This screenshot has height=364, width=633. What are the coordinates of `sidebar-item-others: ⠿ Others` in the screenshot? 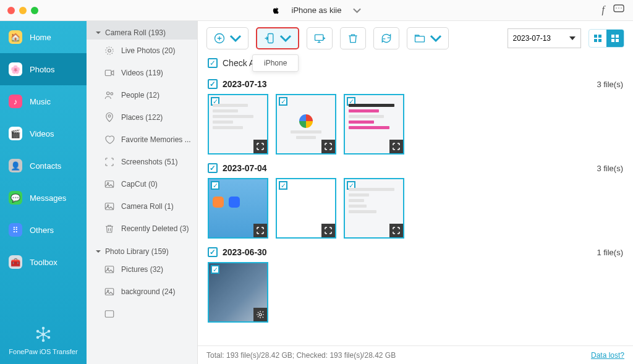 It's located at (43, 230).